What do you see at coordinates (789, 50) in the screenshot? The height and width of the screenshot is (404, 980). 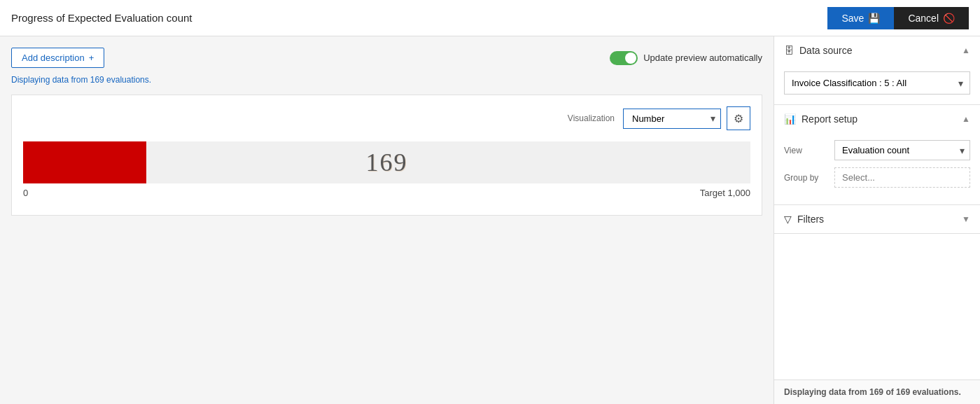 I see `database-icon: 🗄` at bounding box center [789, 50].